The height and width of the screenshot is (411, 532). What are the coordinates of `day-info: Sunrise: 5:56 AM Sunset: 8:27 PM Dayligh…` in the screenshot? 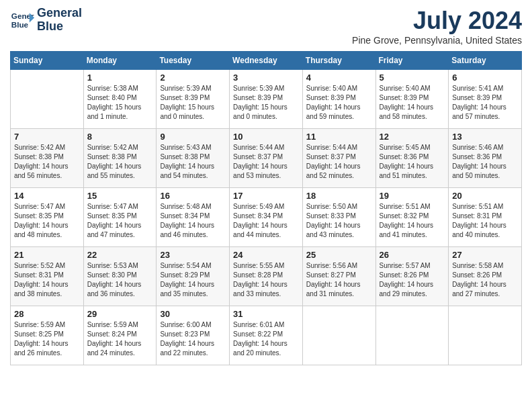 It's located at (339, 280).